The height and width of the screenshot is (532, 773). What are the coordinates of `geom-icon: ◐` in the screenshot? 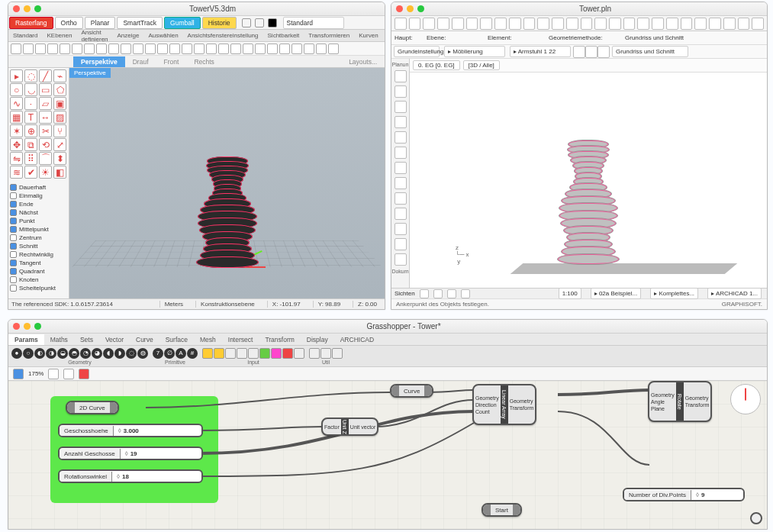 It's located at (40, 353).